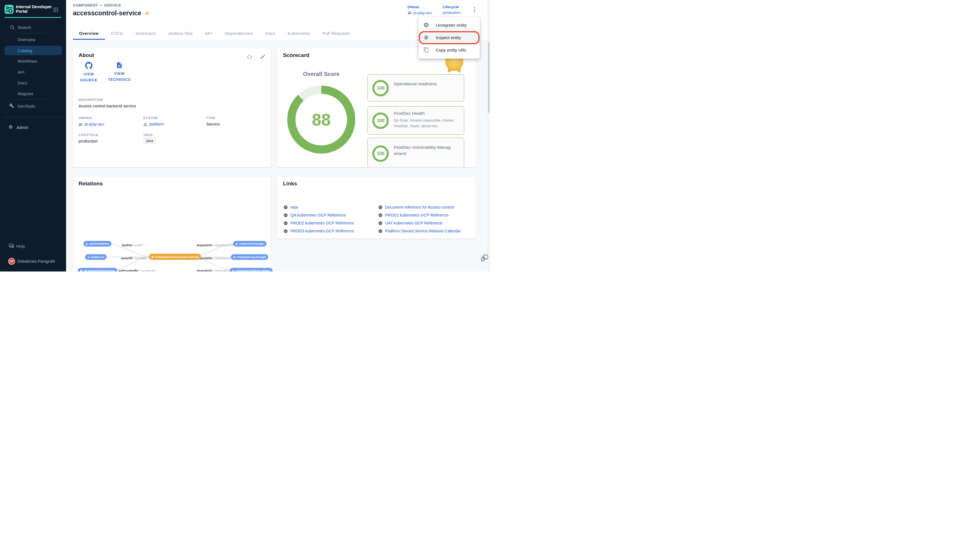 This screenshot has height=543, width=980. I want to click on extension-icon, so click(81, 271).